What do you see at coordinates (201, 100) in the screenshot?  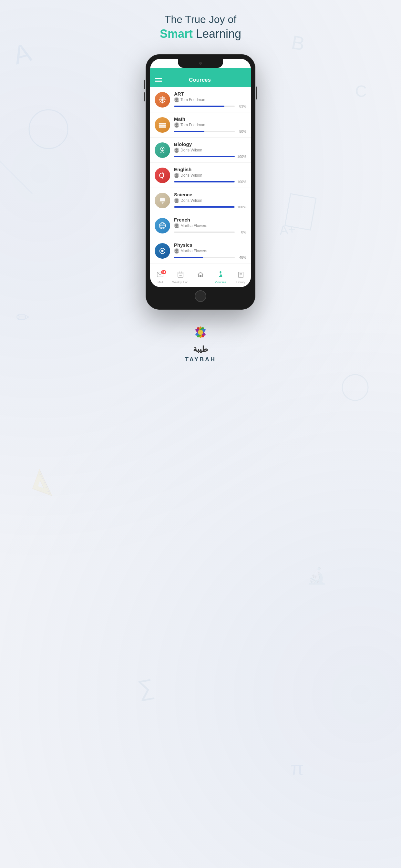 I see `course-item: ART Tom Friedman 83%` at bounding box center [201, 100].